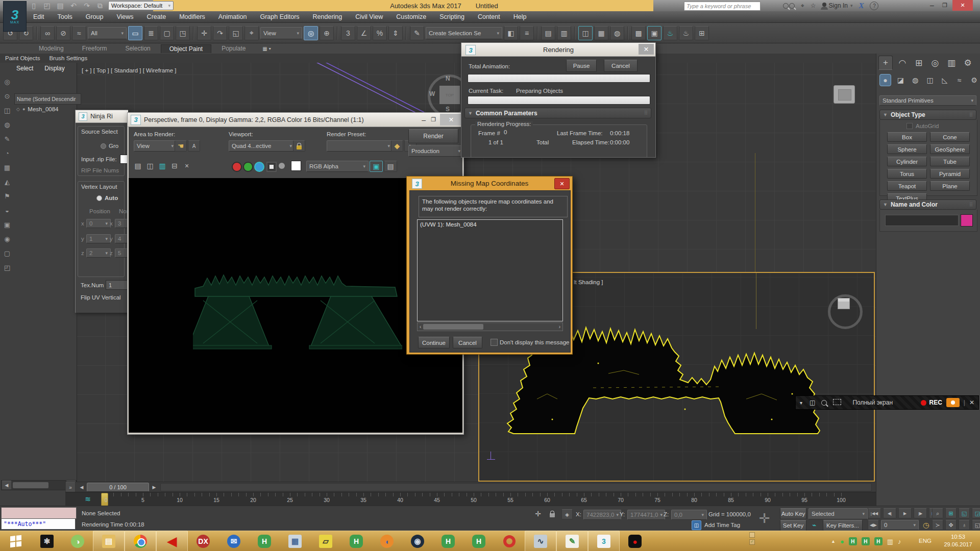 This screenshot has height=551, width=980. I want to click on previous-frame-button: ◀|, so click(890, 513).